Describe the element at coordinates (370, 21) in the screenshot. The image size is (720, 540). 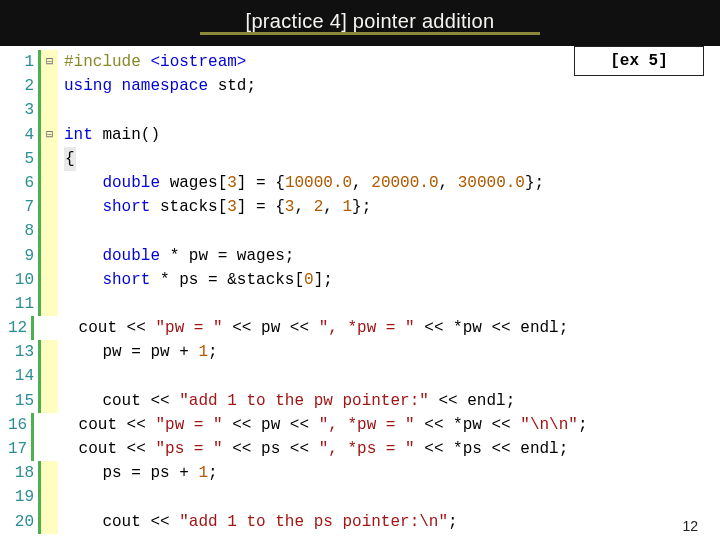
I see `slide-title: [practice 4] pointer addition` at that location.